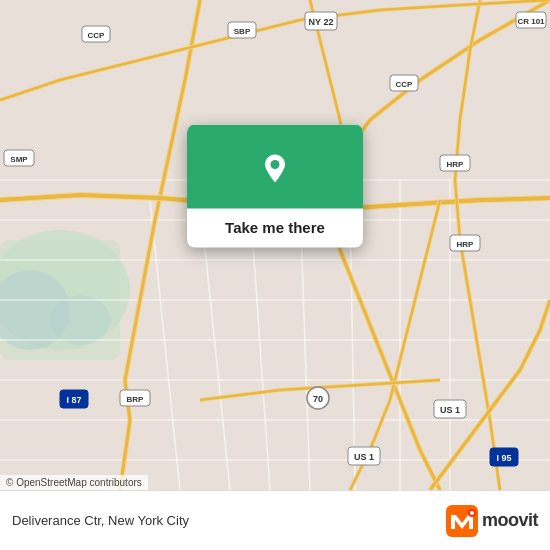 The height and width of the screenshot is (550, 550). What do you see at coordinates (19, 160) in the screenshot?
I see `smp-label: SMP` at bounding box center [19, 160].